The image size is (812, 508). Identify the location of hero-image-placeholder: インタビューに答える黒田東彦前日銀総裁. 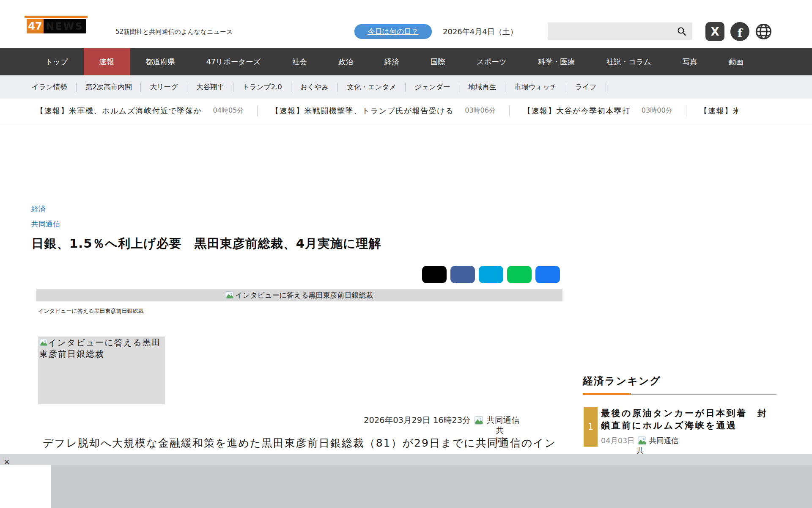
(299, 295).